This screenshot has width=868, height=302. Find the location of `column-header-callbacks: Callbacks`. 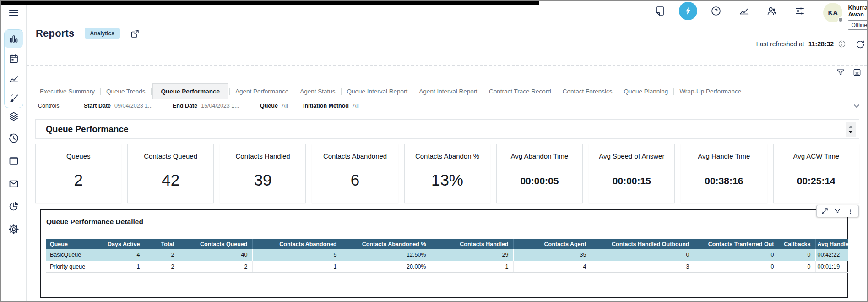

column-header-callbacks: Callbacks is located at coordinates (797, 244).